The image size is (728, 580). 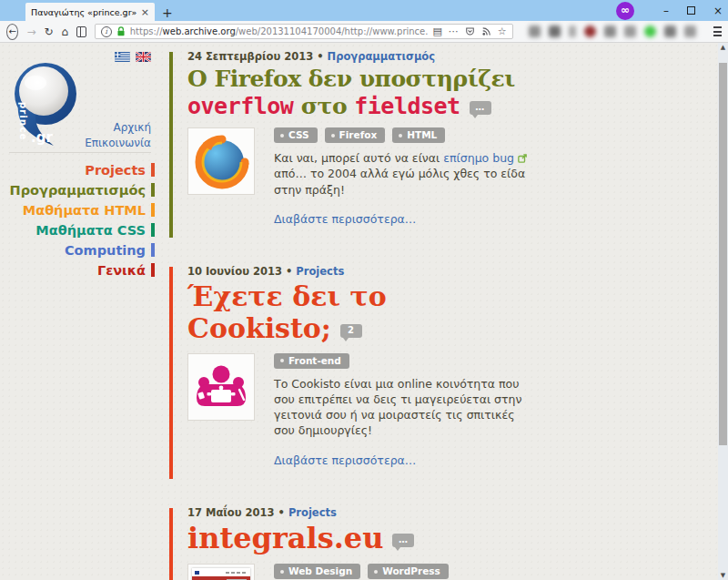 I want to click on post-title: Έχετε δει το Cookisto;2, so click(x=361, y=313).